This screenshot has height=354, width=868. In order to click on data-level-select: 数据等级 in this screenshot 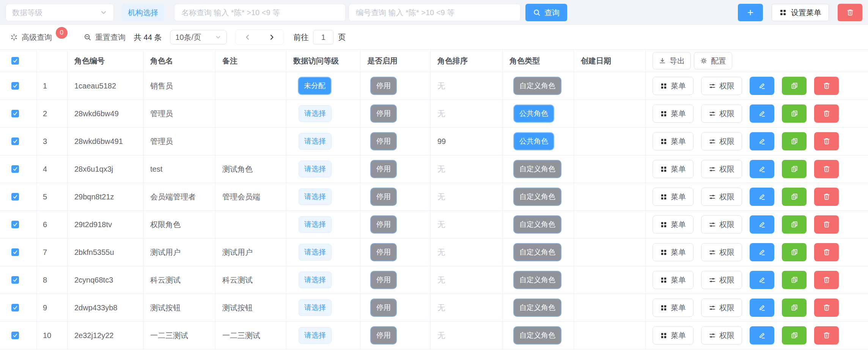, I will do `click(60, 13)`.